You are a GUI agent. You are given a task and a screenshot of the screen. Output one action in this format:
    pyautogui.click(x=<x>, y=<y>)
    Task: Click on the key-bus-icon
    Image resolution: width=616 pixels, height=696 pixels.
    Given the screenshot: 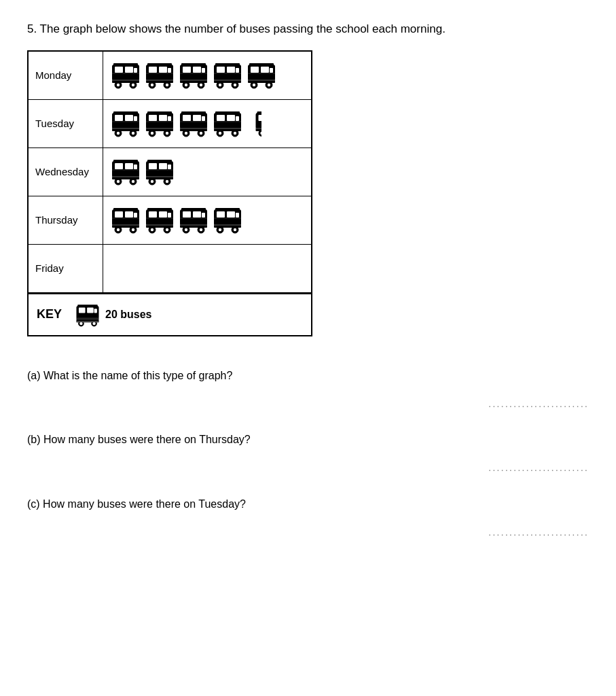 What is the action you would take?
    pyautogui.click(x=88, y=315)
    